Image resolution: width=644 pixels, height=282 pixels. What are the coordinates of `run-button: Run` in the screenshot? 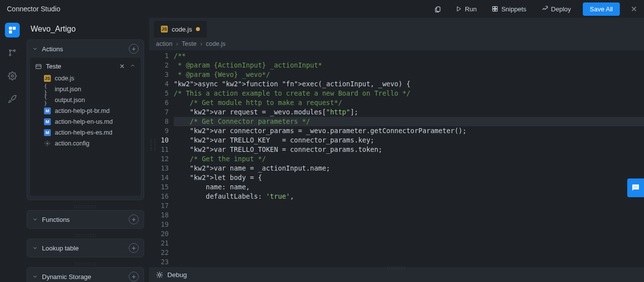 It's located at (466, 9).